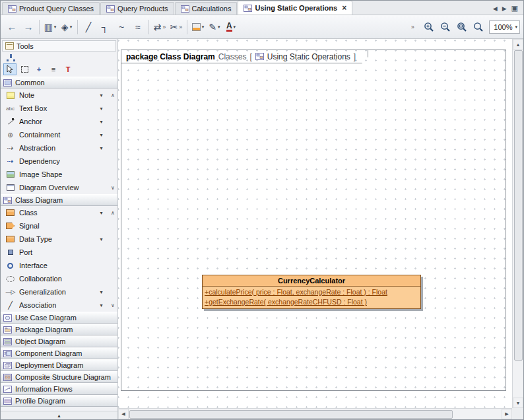 The width and height of the screenshot is (524, 420). Describe the element at coordinates (59, 341) in the screenshot. I see `section-object-diagram: Object Diagram` at that location.